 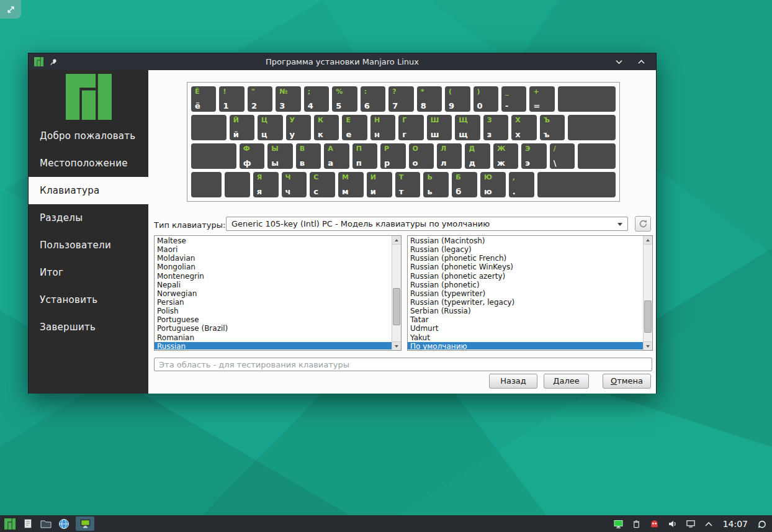 What do you see at coordinates (88, 136) in the screenshot?
I see `sidebar-item-0: Добро пожаловать` at bounding box center [88, 136].